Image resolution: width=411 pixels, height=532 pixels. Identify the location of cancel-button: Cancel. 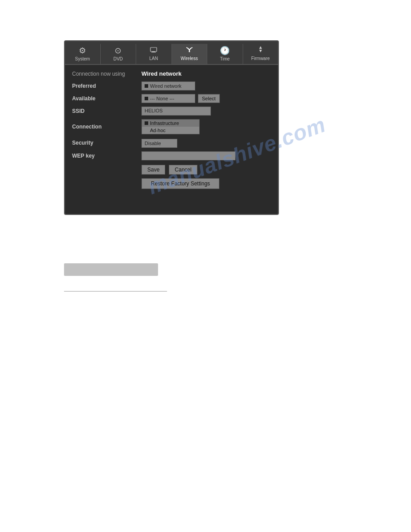
(183, 170).